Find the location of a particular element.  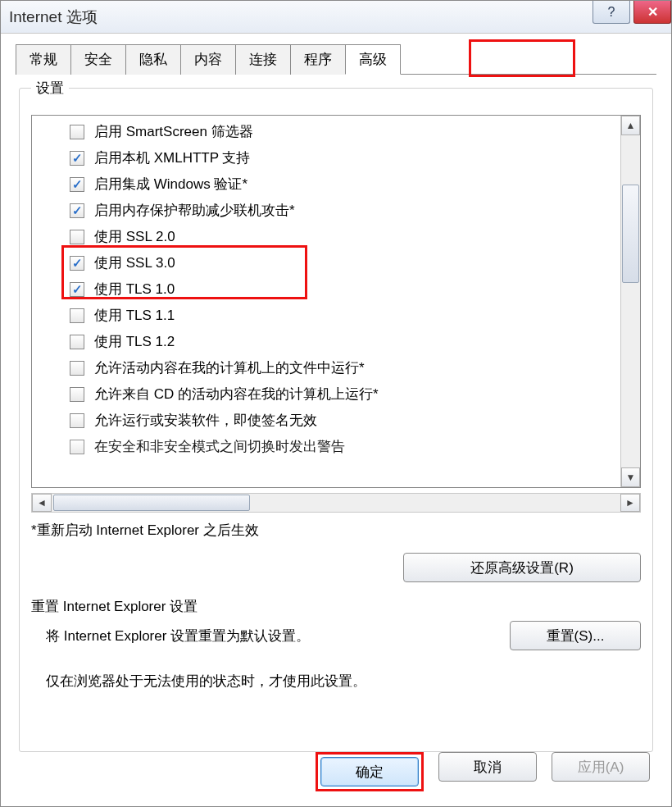

help-button: ? is located at coordinates (611, 12).